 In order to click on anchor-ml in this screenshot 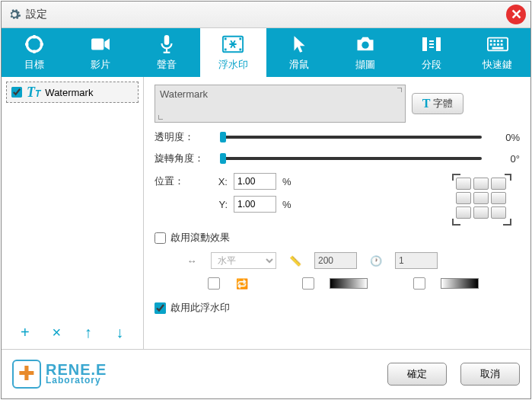, I will do `click(464, 198)`.